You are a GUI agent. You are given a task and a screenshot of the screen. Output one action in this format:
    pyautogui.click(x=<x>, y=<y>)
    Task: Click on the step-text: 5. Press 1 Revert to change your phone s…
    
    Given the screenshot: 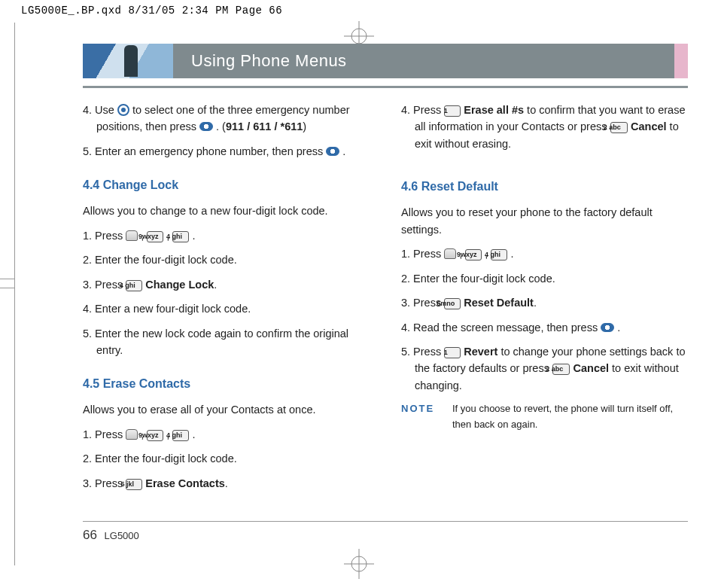 What is the action you would take?
    pyautogui.click(x=545, y=369)
    